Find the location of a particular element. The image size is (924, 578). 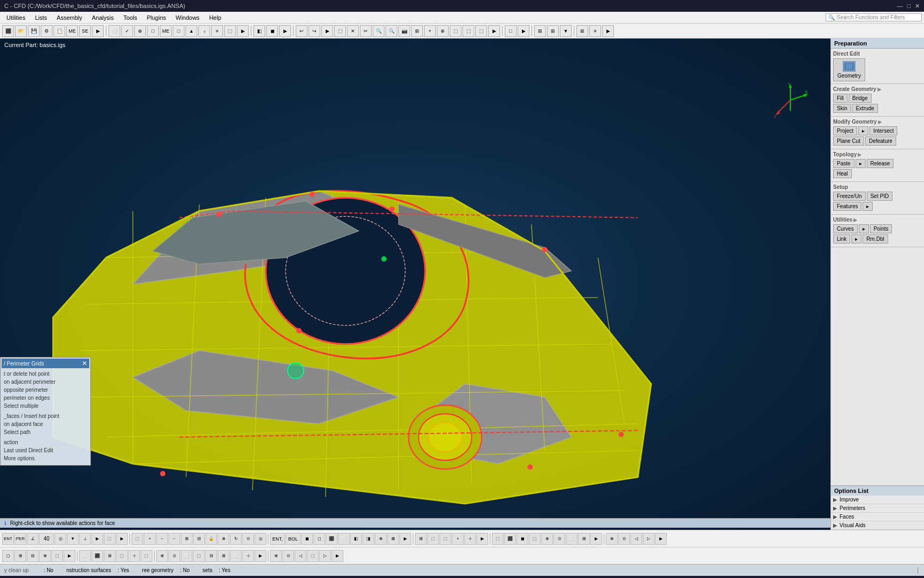

toolbar-btn-6: ME is located at coordinates (72, 31).